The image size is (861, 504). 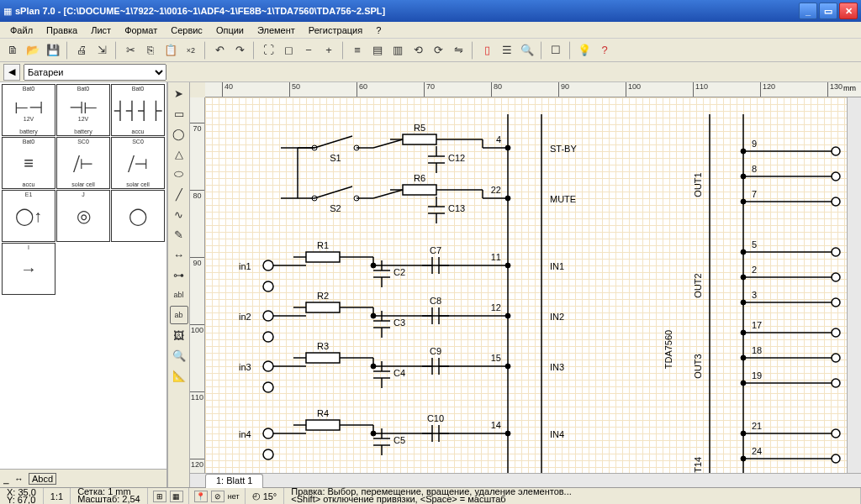 I want to click on zoom-in-button: +, so click(x=329, y=50).